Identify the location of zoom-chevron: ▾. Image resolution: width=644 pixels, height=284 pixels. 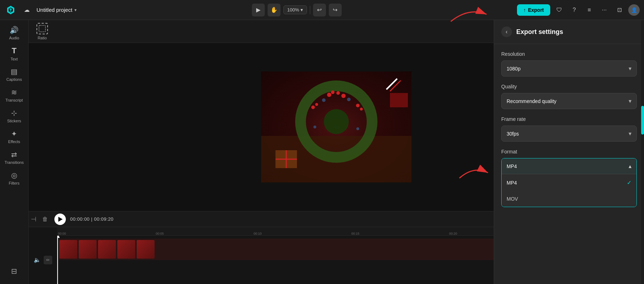
(302, 10).